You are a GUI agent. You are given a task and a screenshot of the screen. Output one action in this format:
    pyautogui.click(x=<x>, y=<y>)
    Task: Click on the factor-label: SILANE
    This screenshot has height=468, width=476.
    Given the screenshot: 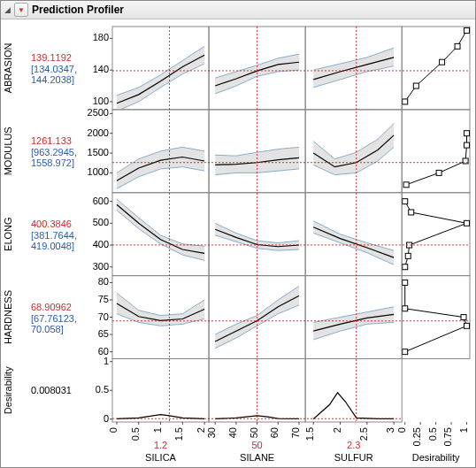 What is the action you would take?
    pyautogui.click(x=257, y=457)
    